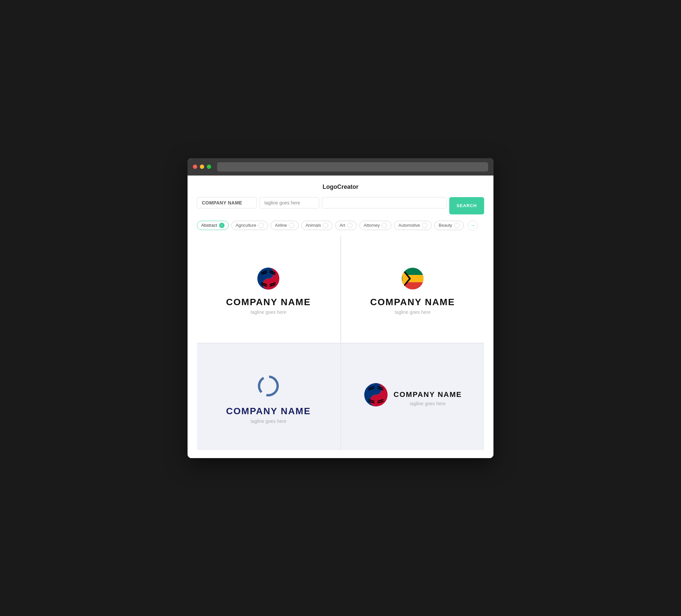 The image size is (681, 616). Describe the element at coordinates (269, 421) in the screenshot. I see `logo-tagline-3: tagline goes here` at that location.